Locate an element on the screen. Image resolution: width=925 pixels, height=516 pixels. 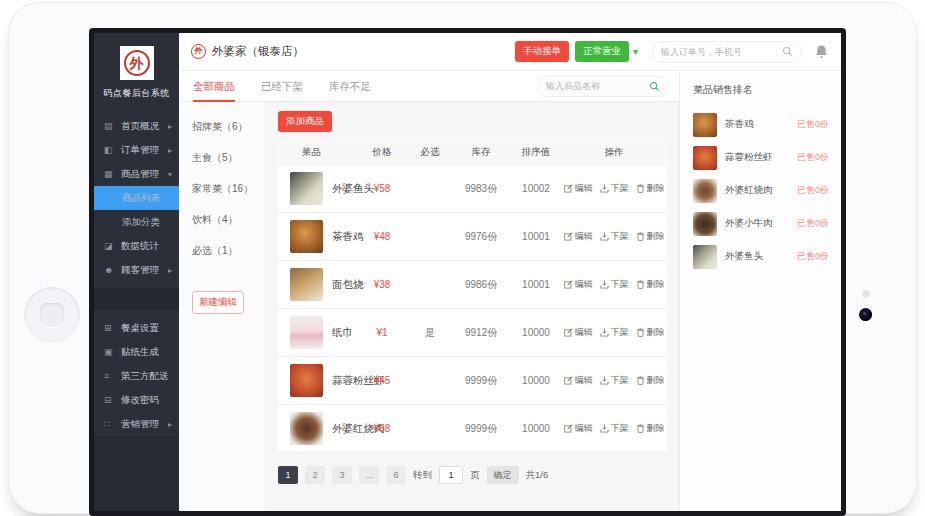
sidebar-item-label: 第三方配送 is located at coordinates (145, 376).